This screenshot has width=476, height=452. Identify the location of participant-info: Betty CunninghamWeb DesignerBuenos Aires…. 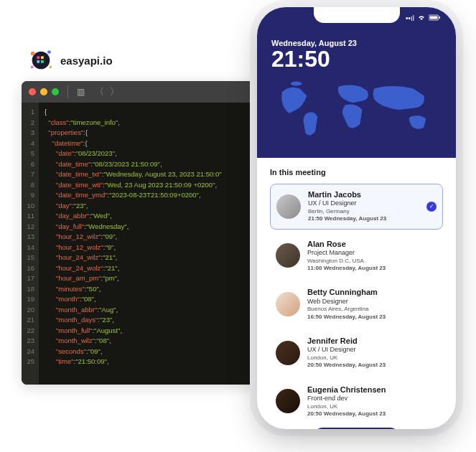
(372, 304).